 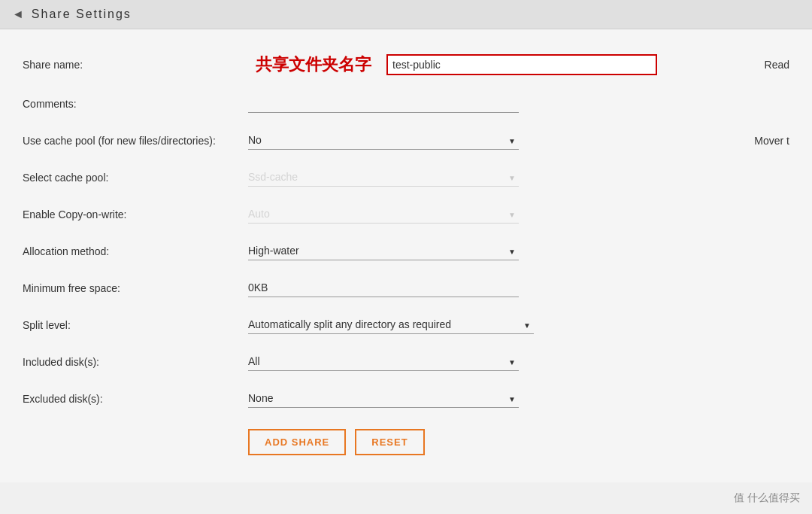 I want to click on split-level-label: Split level:, so click(x=135, y=325).